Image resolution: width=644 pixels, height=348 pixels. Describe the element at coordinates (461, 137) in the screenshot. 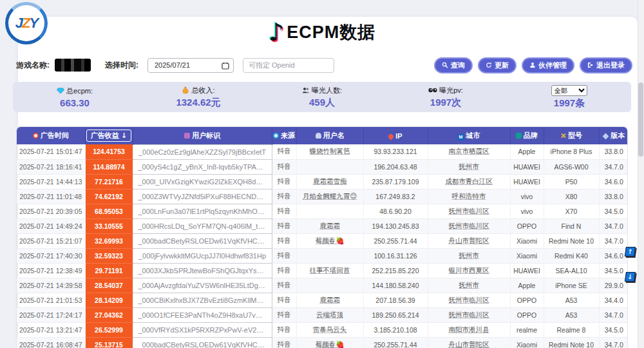

I see `city-icon: M` at that location.